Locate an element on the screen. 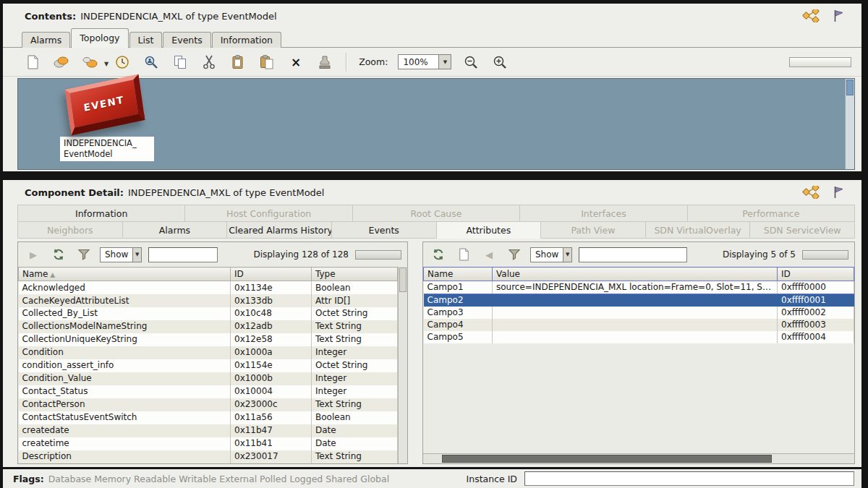 The image size is (868, 488). zoom-in-button is located at coordinates (500, 62).